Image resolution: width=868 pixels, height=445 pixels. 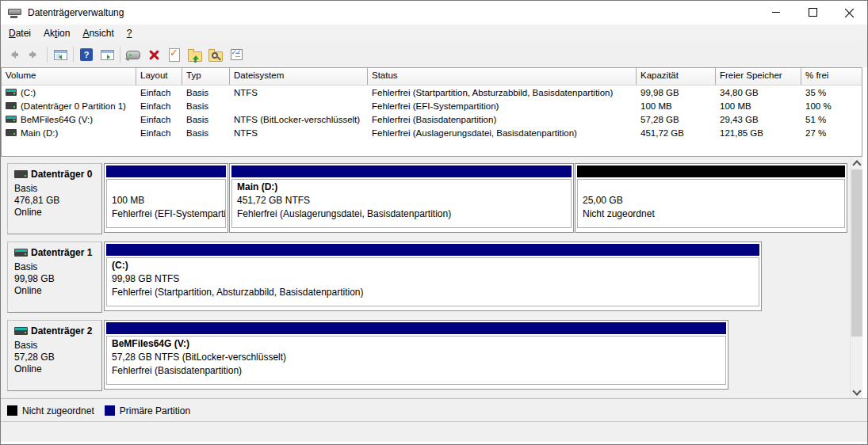 What do you see at coordinates (856, 163) in the screenshot?
I see `scrollbar-up-button` at bounding box center [856, 163].